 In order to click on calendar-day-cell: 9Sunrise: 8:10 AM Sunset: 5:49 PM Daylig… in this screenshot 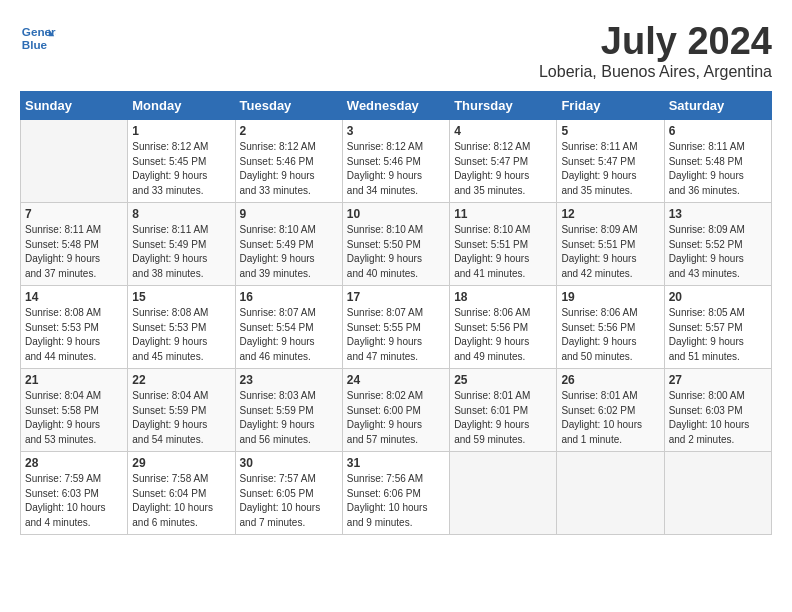, I will do `click(288, 244)`.